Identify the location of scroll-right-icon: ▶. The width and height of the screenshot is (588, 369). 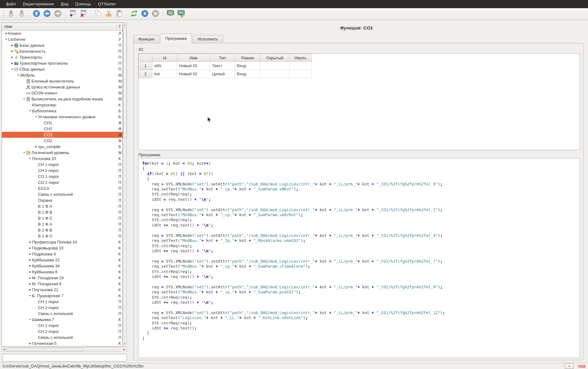
(124, 350).